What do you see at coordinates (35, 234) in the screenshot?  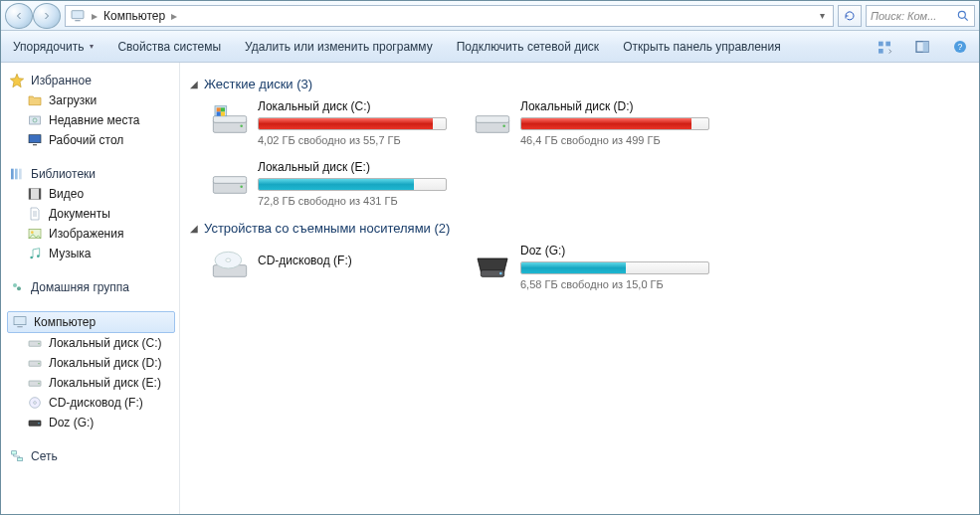 I see `picture-icon` at bounding box center [35, 234].